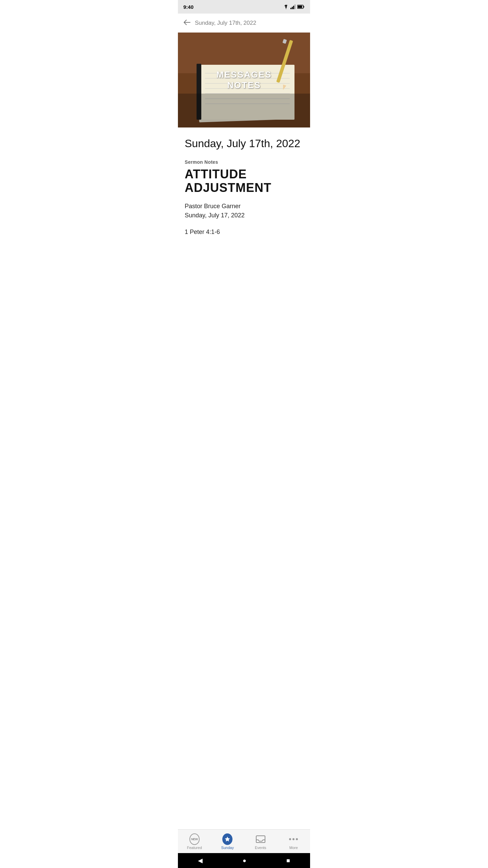 The height and width of the screenshot is (868, 488). Describe the element at coordinates (244, 23) in the screenshot. I see `header: Sunday, July 17th, 2022` at that location.